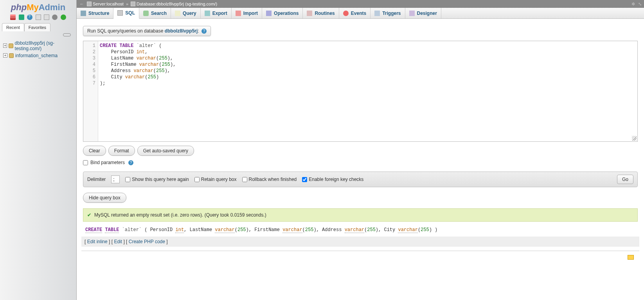 The width and height of the screenshot is (644, 300). What do you see at coordinates (95, 13) in the screenshot?
I see `tab-structure: Structure` at bounding box center [95, 13].